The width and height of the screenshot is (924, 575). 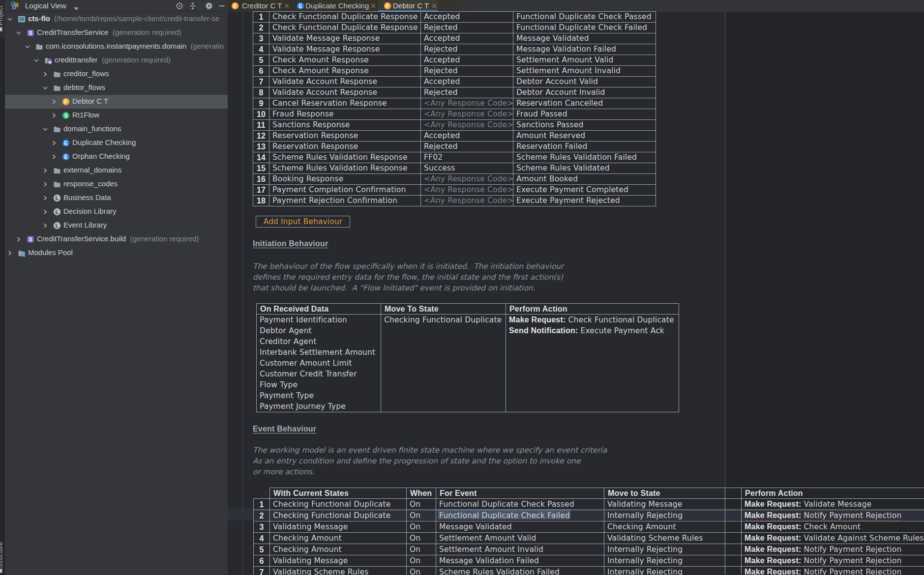 I want to click on event-behaviour-table: With Current StatesWhenFor EventMove to …, so click(x=589, y=531).